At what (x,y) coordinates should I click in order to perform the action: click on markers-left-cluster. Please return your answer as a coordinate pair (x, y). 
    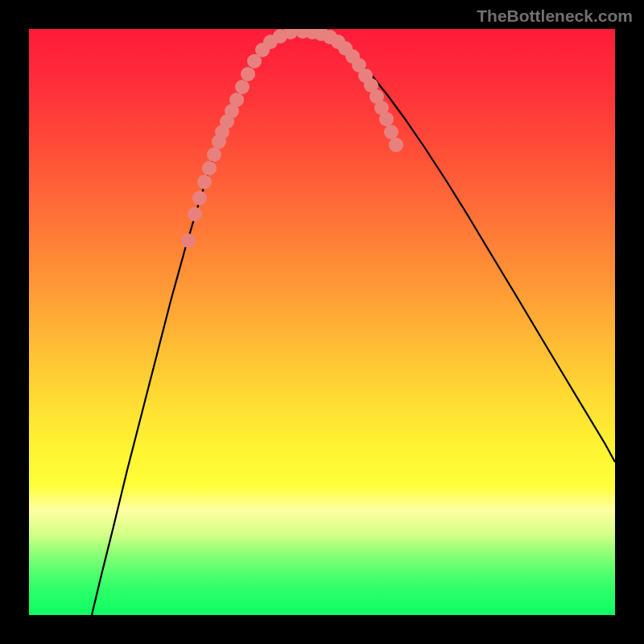
    Looking at the image, I should click on (240, 138).